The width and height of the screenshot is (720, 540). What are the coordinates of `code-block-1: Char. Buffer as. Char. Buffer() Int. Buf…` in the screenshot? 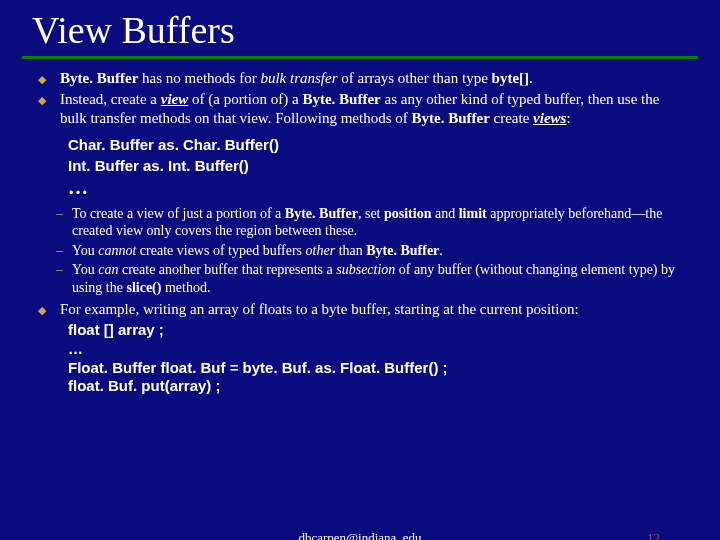 It's located at (374, 156).